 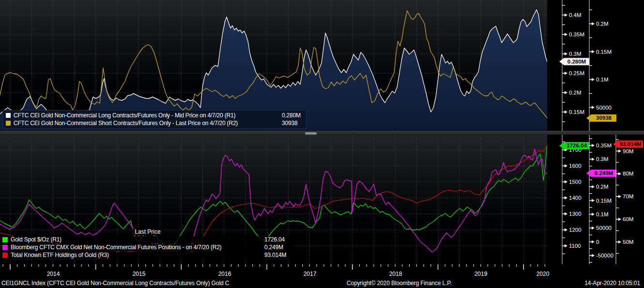 What do you see at coordinates (628, 151) in the screenshot?
I see `svg-text: 90M` at bounding box center [628, 151].